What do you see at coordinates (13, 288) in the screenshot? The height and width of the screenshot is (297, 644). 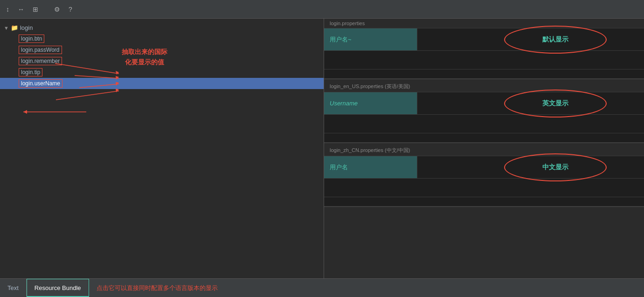 I see `tab-text: Text` at bounding box center [13, 288].